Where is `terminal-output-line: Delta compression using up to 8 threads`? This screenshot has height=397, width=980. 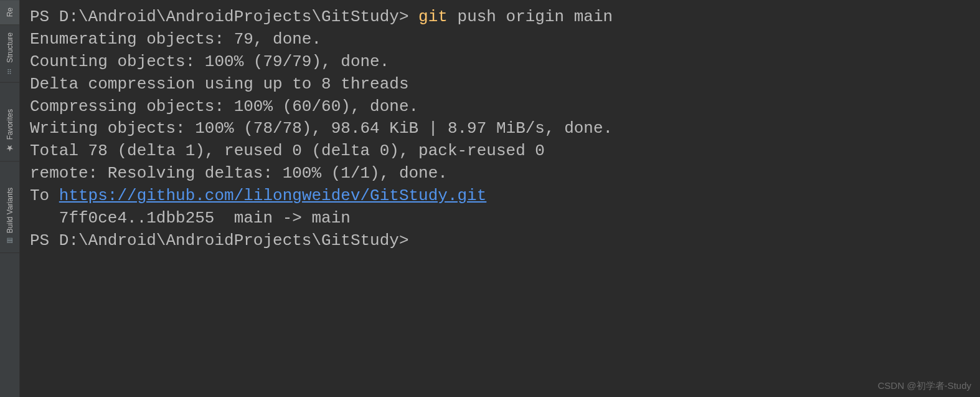
terminal-output-line: Delta compression using up to 8 threads is located at coordinates (219, 84).